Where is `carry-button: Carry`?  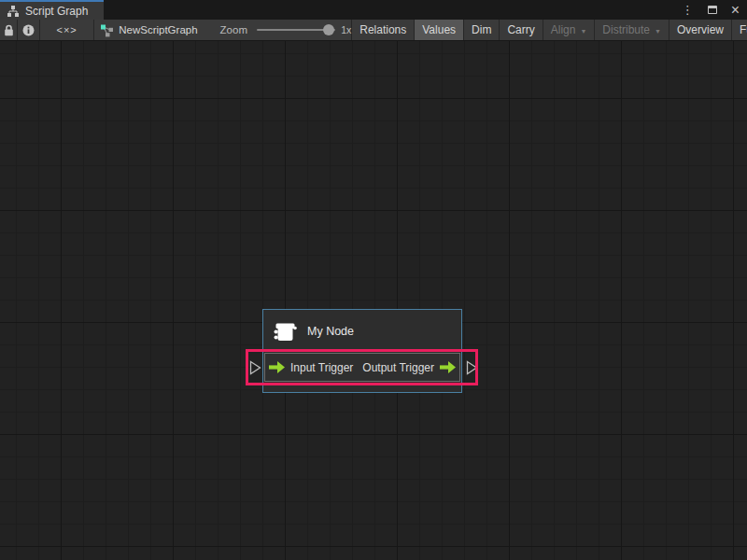
carry-button: Carry is located at coordinates (521, 30).